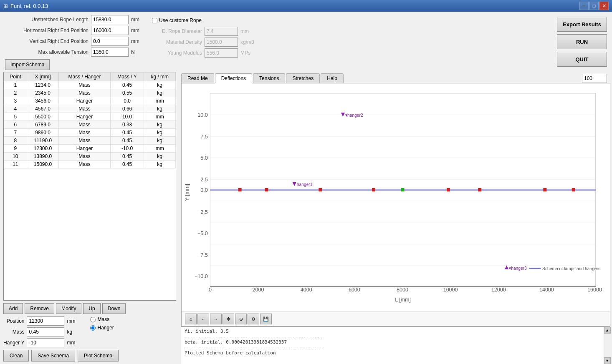 This screenshot has width=612, height=364. What do you see at coordinates (584, 6) in the screenshot?
I see `minimize-button: ─` at bounding box center [584, 6].